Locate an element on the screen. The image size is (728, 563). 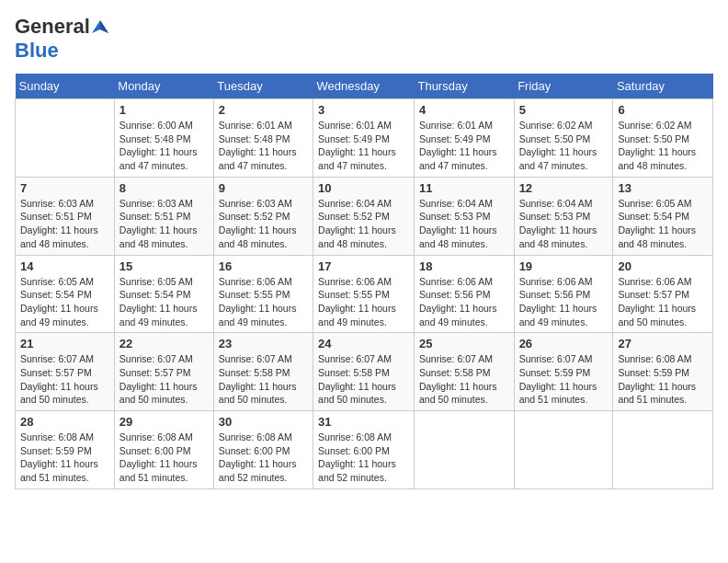
day-cell: 16Sunrise: 6:06 AMSunset: 5:55 PMDayligh… is located at coordinates (263, 294).